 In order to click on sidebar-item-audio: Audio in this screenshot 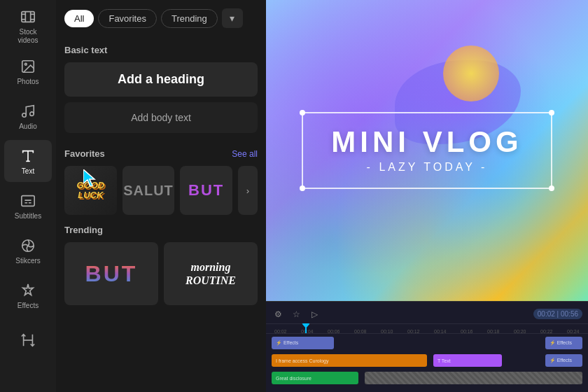, I will do `click(28, 116)`.